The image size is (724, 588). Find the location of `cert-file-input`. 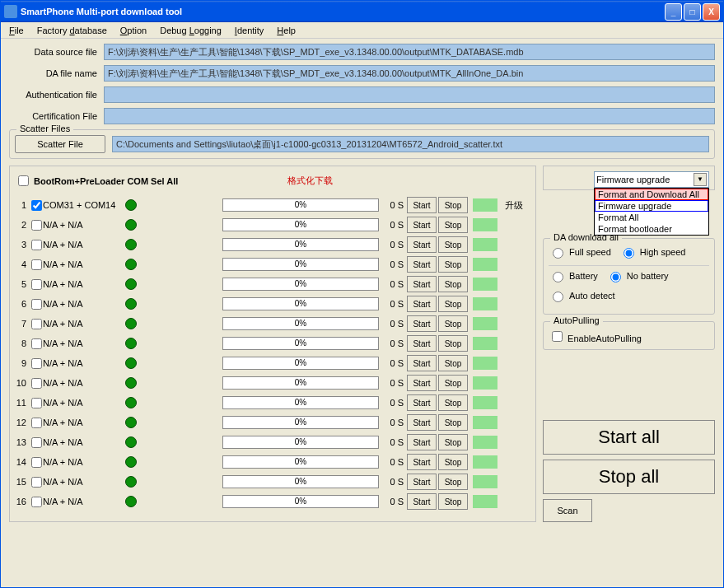

cert-file-input is located at coordinates (409, 116).